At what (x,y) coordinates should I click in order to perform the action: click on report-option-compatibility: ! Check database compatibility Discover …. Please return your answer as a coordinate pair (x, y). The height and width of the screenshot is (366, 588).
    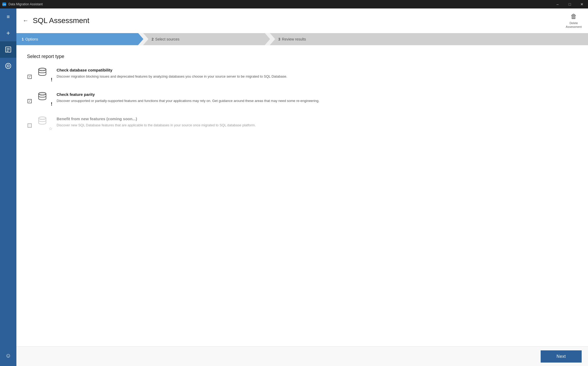
    Looking at the image, I should click on (302, 75).